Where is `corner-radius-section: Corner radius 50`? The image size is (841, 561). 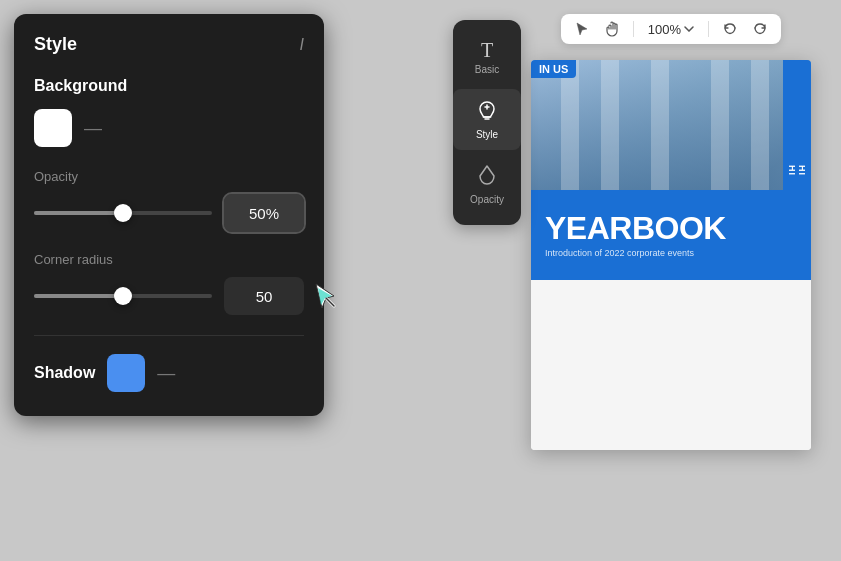 corner-radius-section: Corner radius 50 is located at coordinates (169, 284).